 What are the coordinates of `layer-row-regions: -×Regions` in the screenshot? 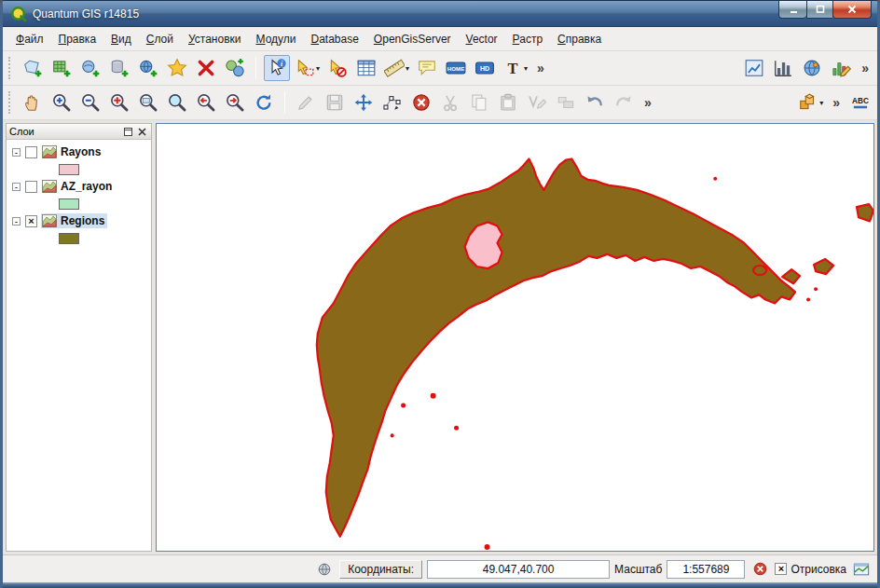 It's located at (80, 221).